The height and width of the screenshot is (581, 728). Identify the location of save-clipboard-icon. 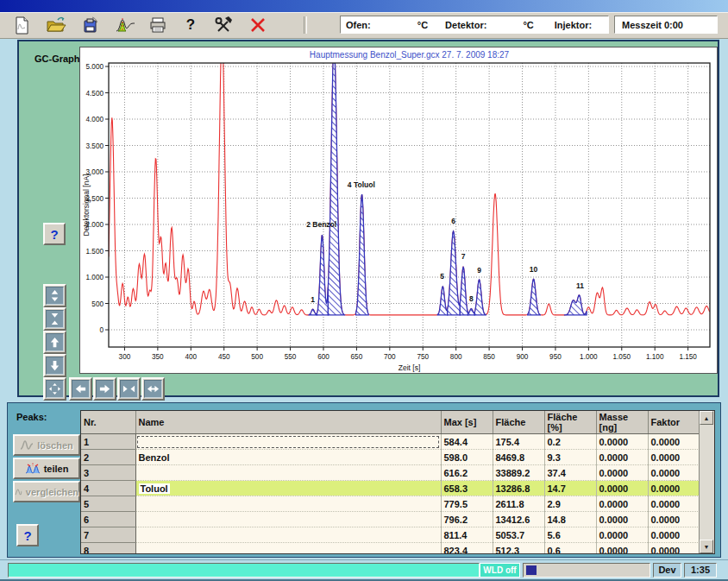
(91, 25).